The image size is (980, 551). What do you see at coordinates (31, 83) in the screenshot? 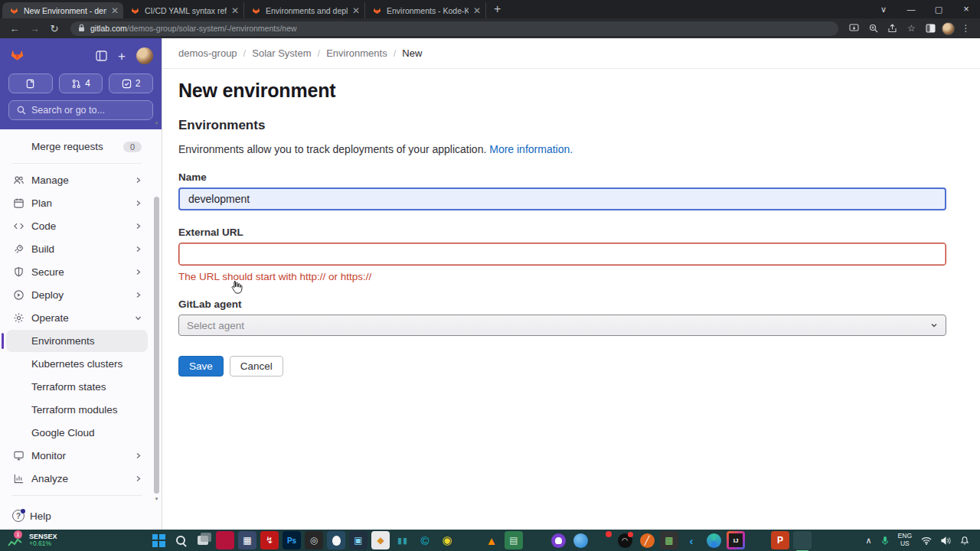
I see `issues-button` at bounding box center [31, 83].